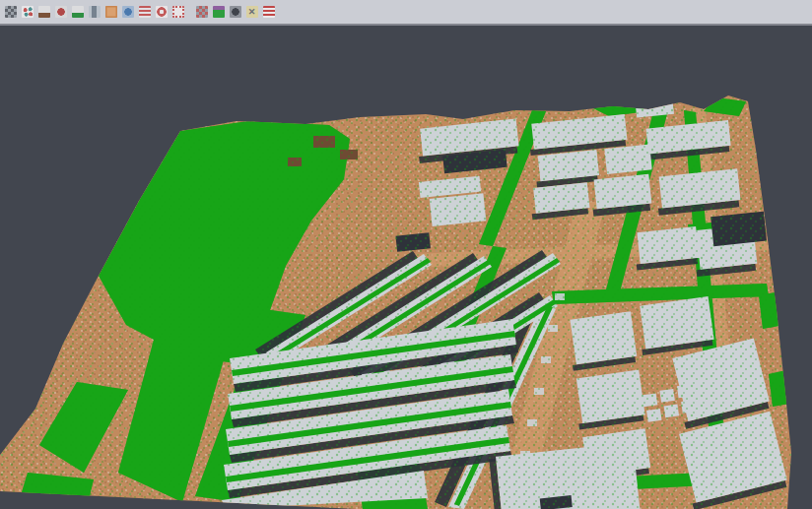  I want to click on annotation-icon, so click(252, 12).